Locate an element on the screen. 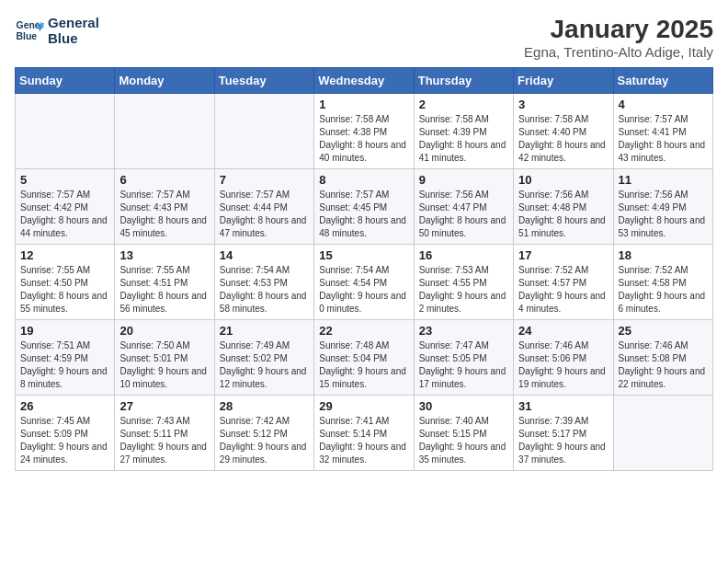  day-cell: 25Sunrise: 7:46 AM Sunset: 5:08 PM Dayli… is located at coordinates (663, 358).